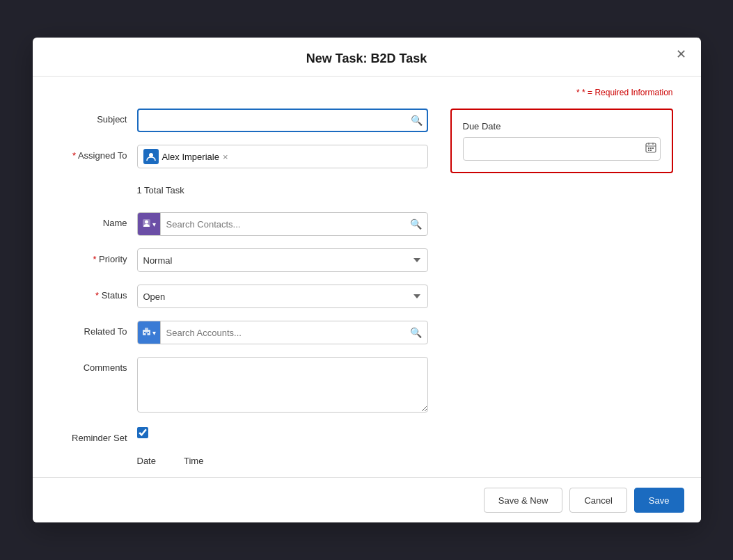 The width and height of the screenshot is (733, 560). I want to click on name-lookup-field: ▾ 🔍, so click(283, 224).